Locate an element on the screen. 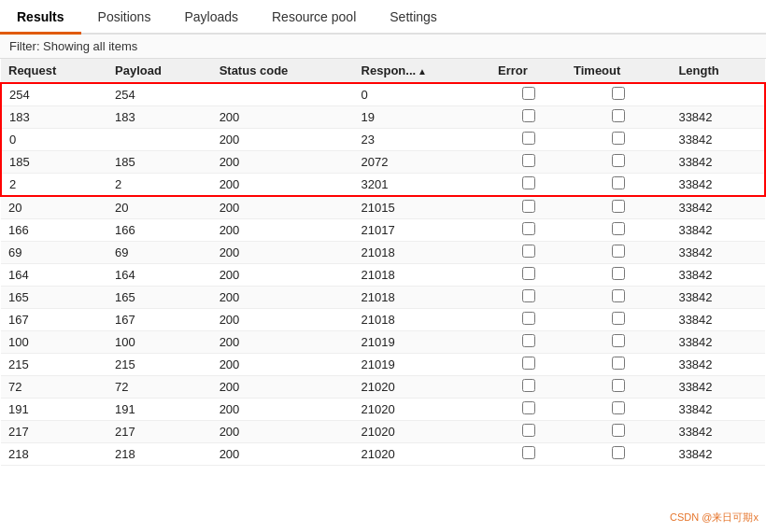  table-row: 72722002102033842 is located at coordinates (383, 387).